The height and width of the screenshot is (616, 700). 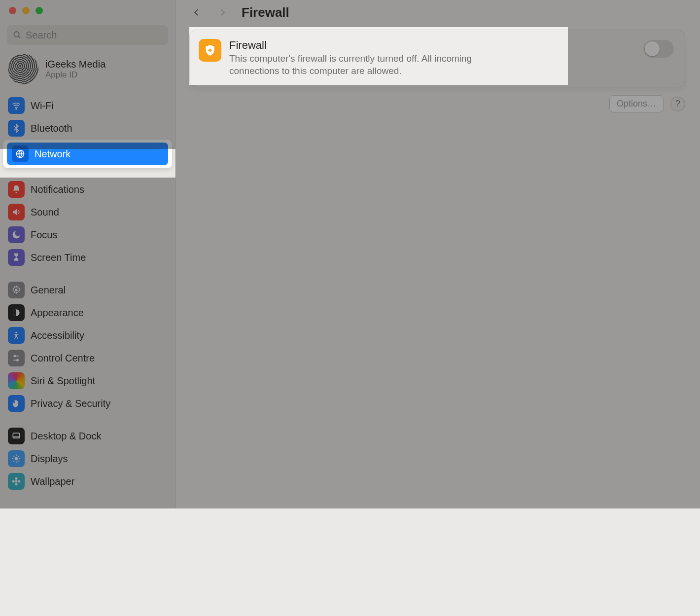 What do you see at coordinates (45, 212) in the screenshot?
I see `sidebar-item-label: Sound` at bounding box center [45, 212].